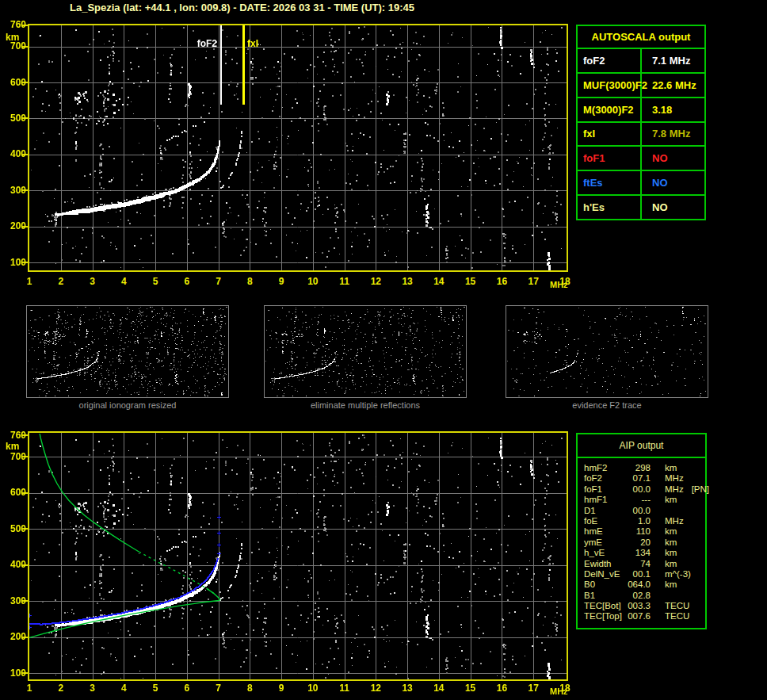  Describe the element at coordinates (281, 282) in the screenshot. I see `x-tick-label: 9` at that location.